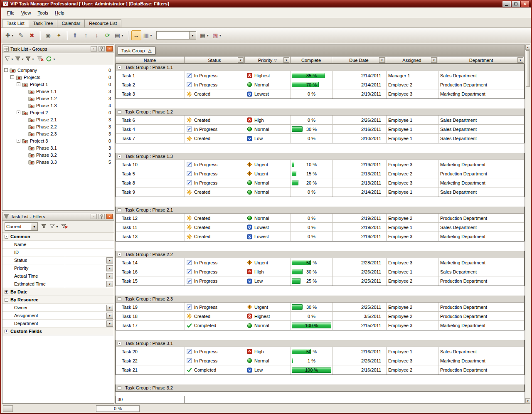  I want to click on task-row: Task 11CreatedLowest0 %2/19/2011Employee…, so click(320, 227).